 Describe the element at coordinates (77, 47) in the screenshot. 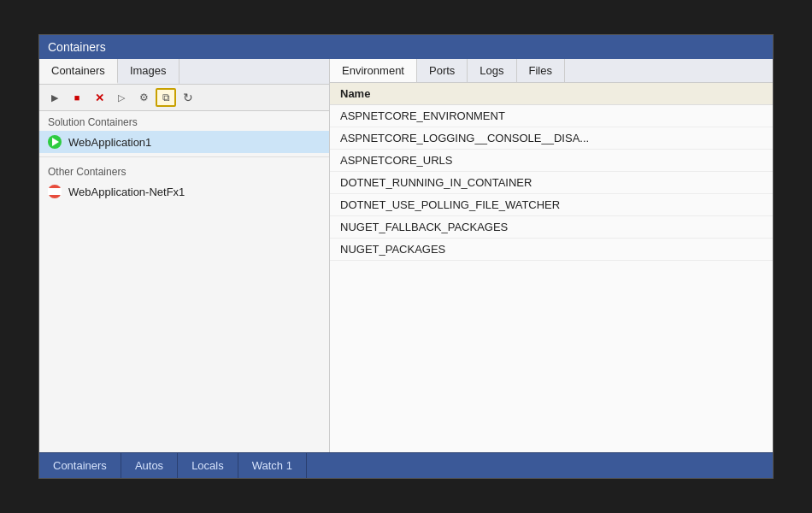

I see `window-title: Containers` at that location.